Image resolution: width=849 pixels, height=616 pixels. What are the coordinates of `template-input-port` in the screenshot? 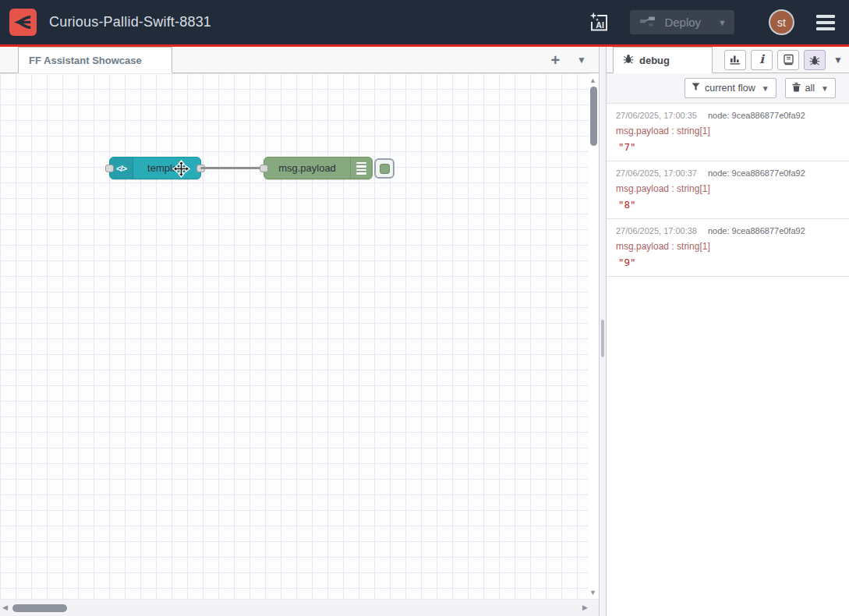 It's located at (109, 168).